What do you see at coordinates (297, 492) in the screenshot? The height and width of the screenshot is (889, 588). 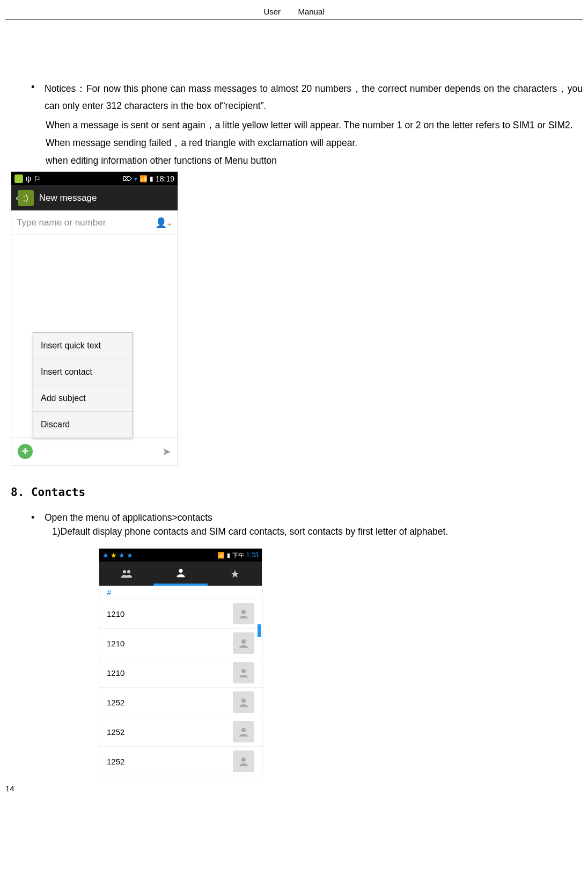 I see `section-8-title: 8. Contacts` at bounding box center [297, 492].